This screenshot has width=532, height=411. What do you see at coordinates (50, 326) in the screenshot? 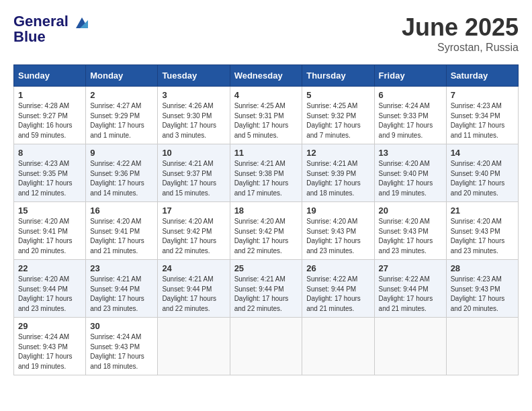
I see `day-number: 29` at bounding box center [50, 326].